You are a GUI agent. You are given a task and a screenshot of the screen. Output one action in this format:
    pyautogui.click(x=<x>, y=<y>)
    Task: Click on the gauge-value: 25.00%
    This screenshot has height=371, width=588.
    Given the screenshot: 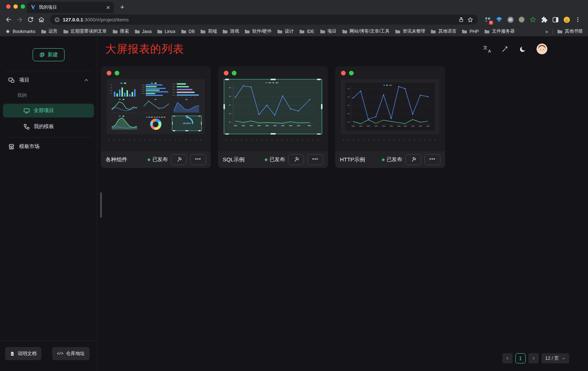 What is the action you would take?
    pyautogui.click(x=187, y=123)
    